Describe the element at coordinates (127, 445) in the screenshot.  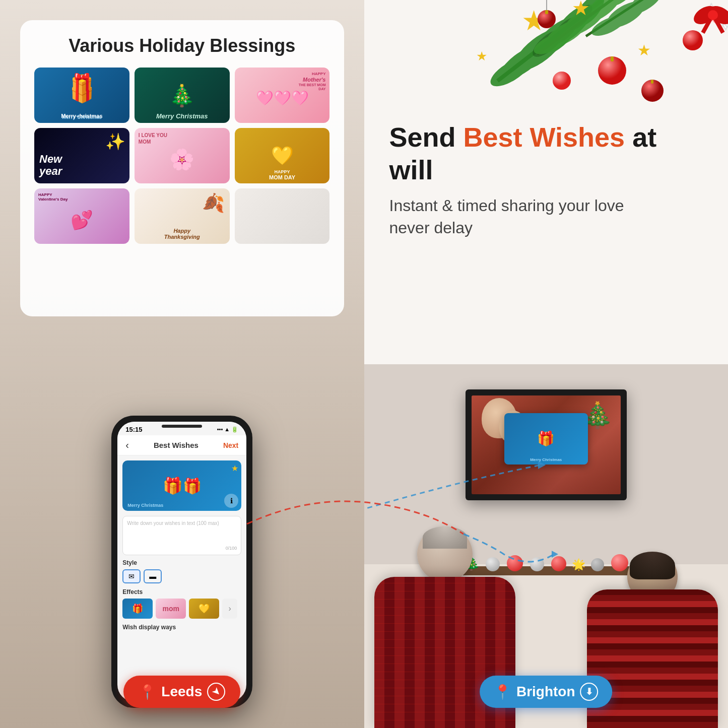
I see `phone-back-icon: ‹` at that location.